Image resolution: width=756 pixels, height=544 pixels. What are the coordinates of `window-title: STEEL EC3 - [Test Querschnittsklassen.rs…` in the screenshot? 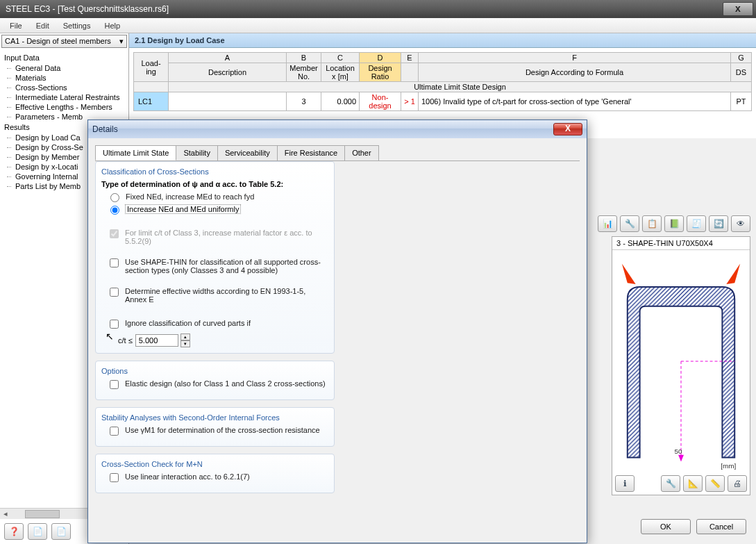 It's located at (362, 9).